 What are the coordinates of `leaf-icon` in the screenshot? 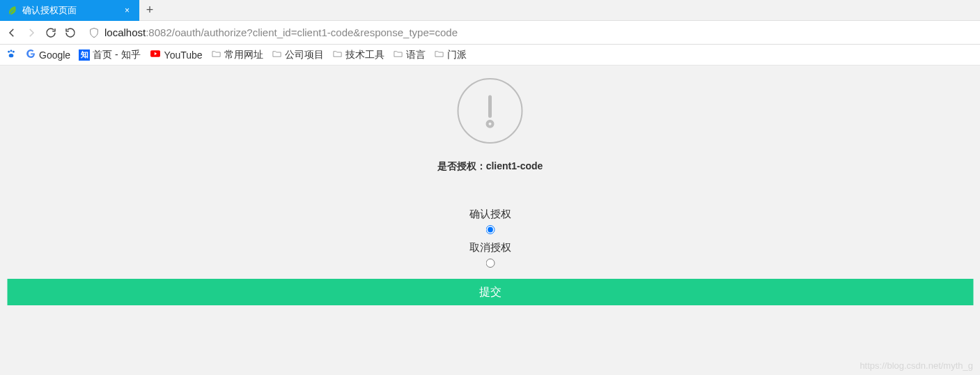 It's located at (13, 10).